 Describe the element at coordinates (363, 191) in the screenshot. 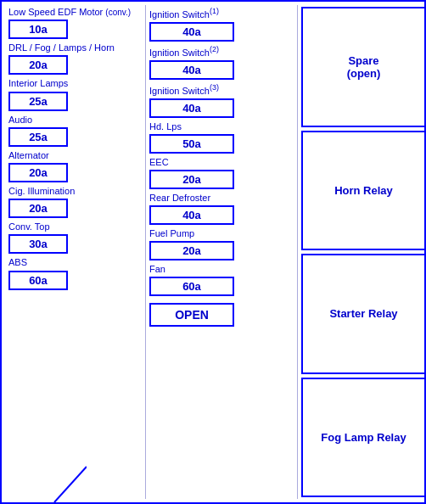

I see `relay-horn: Horn Relay` at that location.